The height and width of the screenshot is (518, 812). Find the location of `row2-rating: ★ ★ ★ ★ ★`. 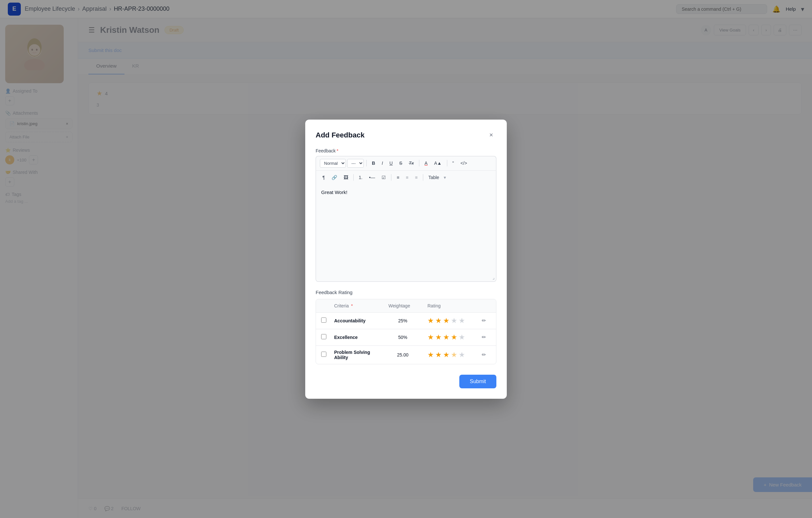

row2-rating: ★ ★ ★ ★ ★ is located at coordinates (449, 337).